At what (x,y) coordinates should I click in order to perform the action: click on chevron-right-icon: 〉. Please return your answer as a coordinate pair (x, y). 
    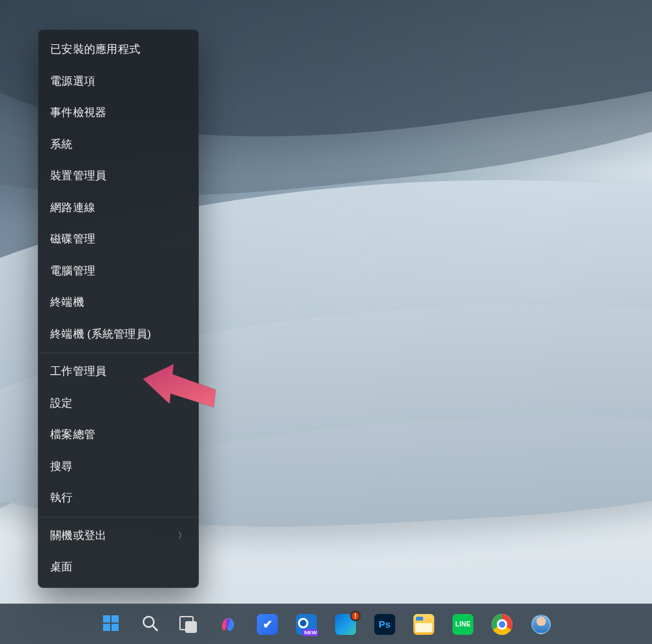
    Looking at the image, I should click on (183, 536).